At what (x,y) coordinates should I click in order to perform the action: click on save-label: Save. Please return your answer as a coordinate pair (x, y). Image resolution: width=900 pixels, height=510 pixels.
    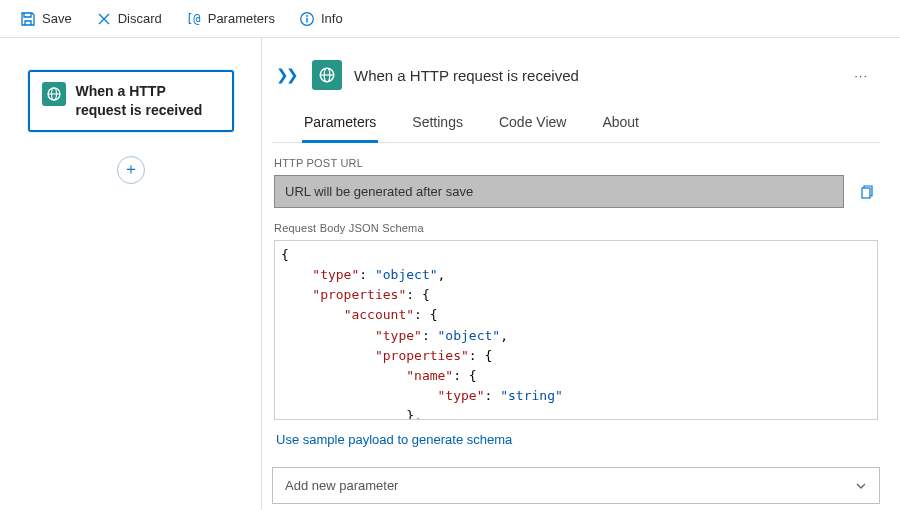
    Looking at the image, I should click on (57, 18).